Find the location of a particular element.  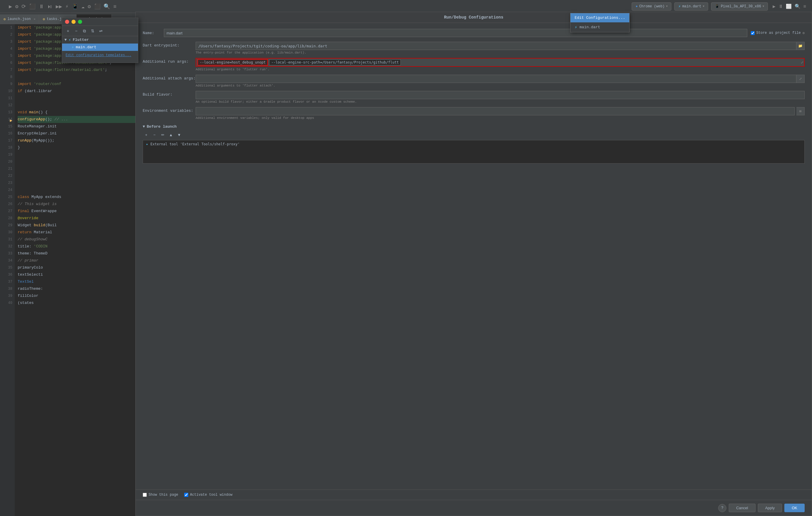

chevron-down-icon3: ▼ is located at coordinates (763, 7).